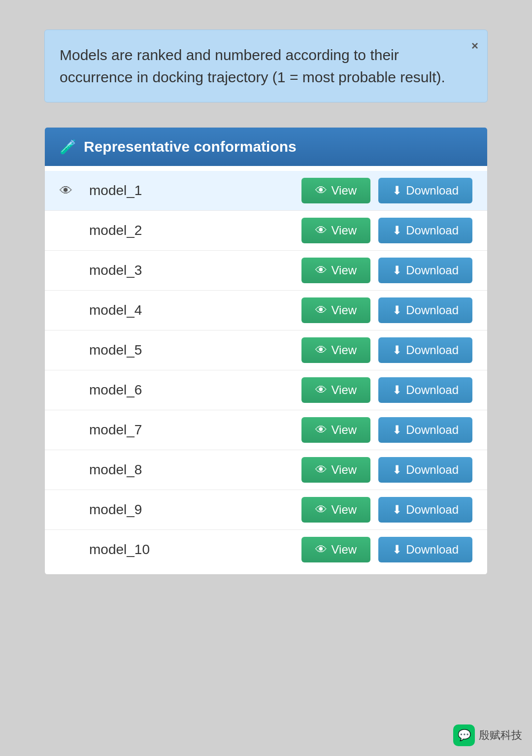  I want to click on table-row: 👁model_1👁 View⬇ Download, so click(266, 191).